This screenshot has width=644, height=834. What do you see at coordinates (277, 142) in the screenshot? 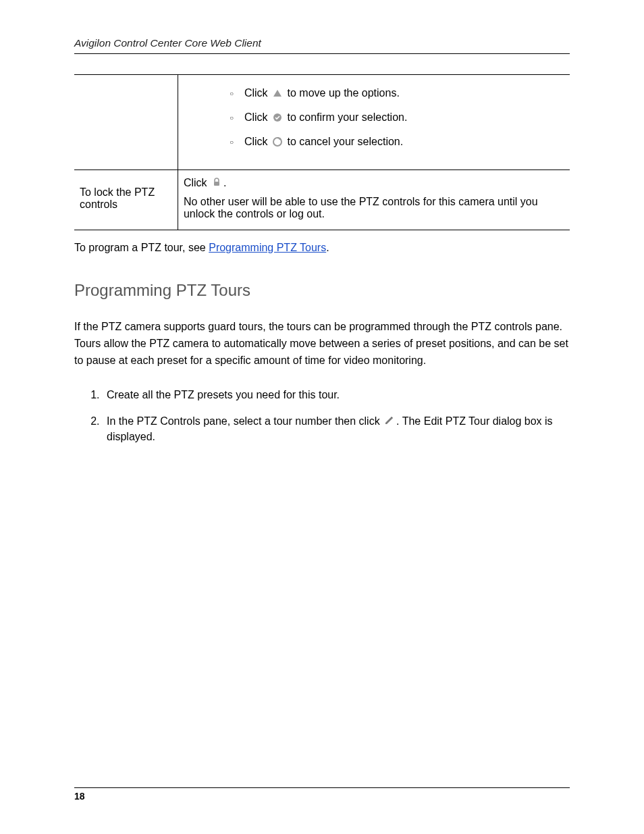
I see `cancel-icon` at bounding box center [277, 142].